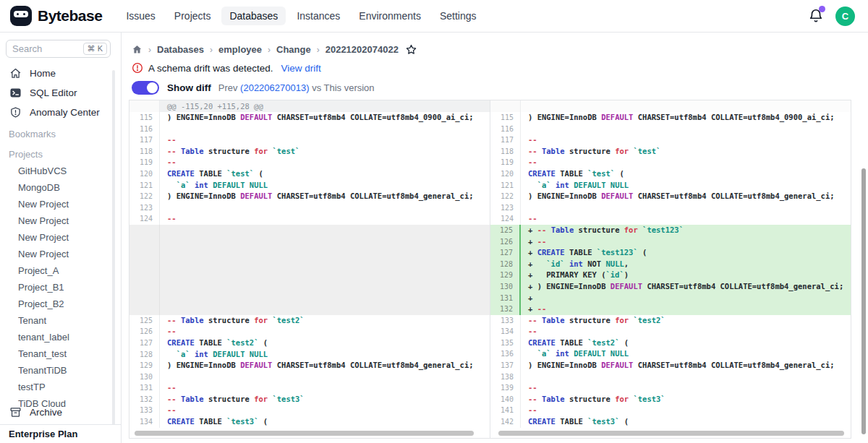 Image resolution: width=868 pixels, height=443 pixels. I want to click on sidebar-project-githubvcs: GitHubVCS, so click(61, 171).